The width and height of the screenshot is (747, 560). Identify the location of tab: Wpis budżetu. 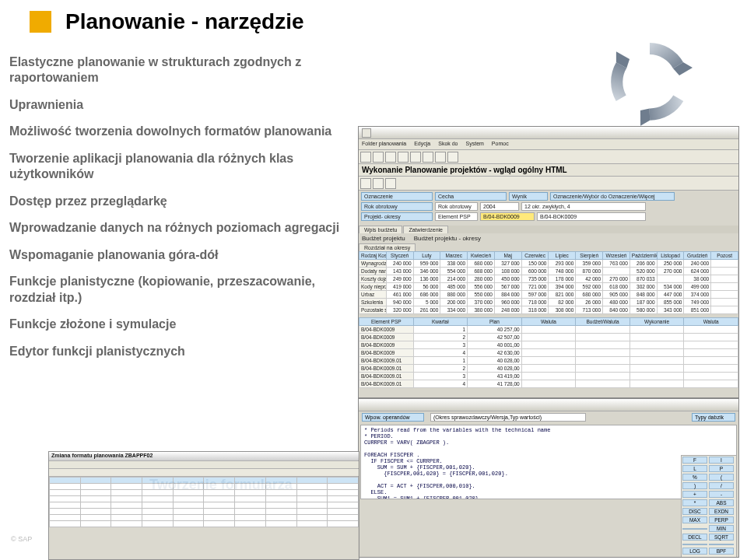
(381, 229).